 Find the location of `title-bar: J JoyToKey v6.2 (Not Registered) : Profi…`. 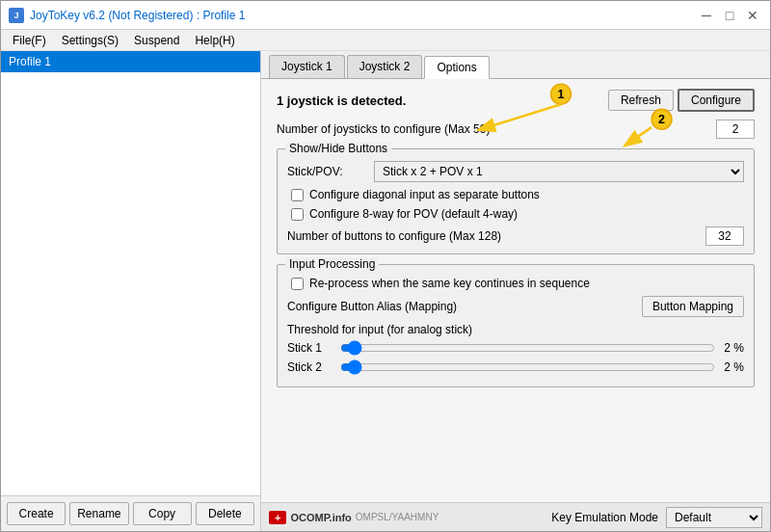

title-bar: J JoyToKey v6.2 (Not Registered) : Profi… is located at coordinates (386, 15).